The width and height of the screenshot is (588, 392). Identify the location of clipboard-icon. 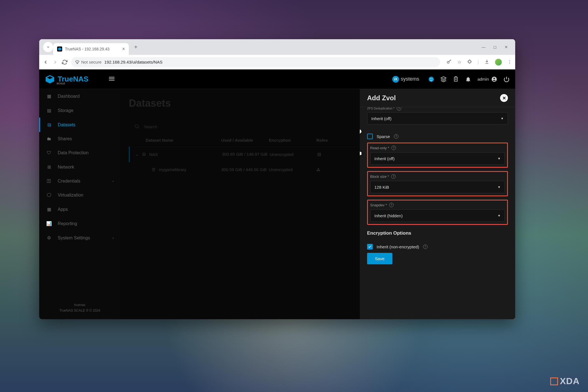
(456, 79).